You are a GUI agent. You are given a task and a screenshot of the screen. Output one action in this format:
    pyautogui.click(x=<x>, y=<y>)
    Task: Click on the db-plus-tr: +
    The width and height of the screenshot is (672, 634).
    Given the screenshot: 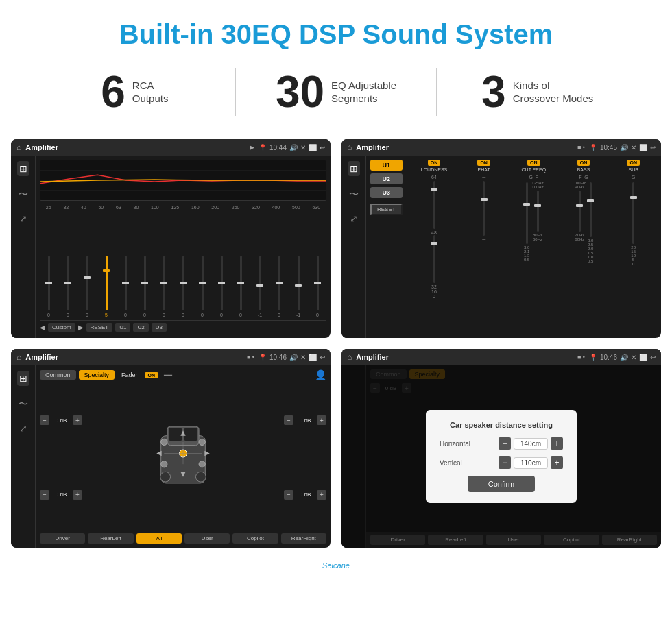 What is the action you would take?
    pyautogui.click(x=322, y=420)
    